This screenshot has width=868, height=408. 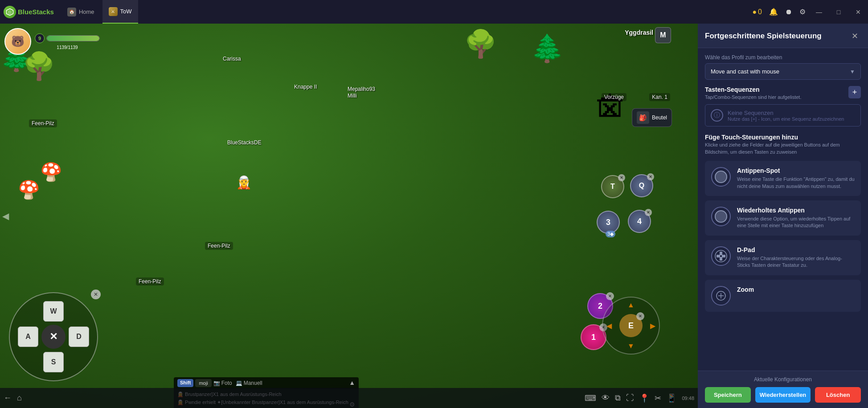 I want to click on nav-arrow-left: ◀, so click(x=5, y=216).